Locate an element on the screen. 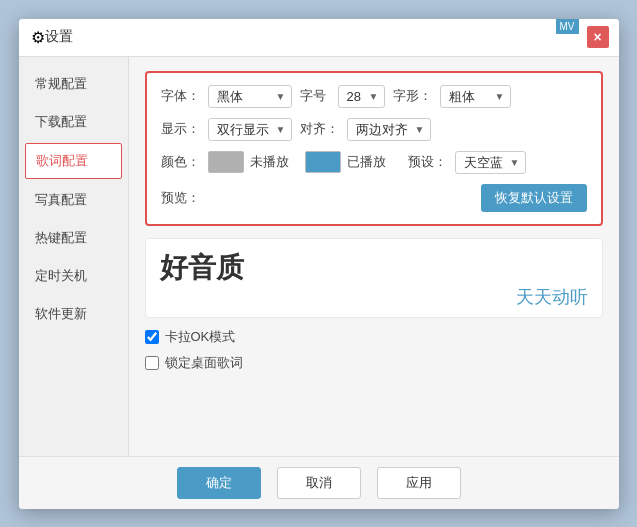  font-select-wrapper: 黑体 宋体 微软雅黑 楷体 ▼ is located at coordinates (250, 96).